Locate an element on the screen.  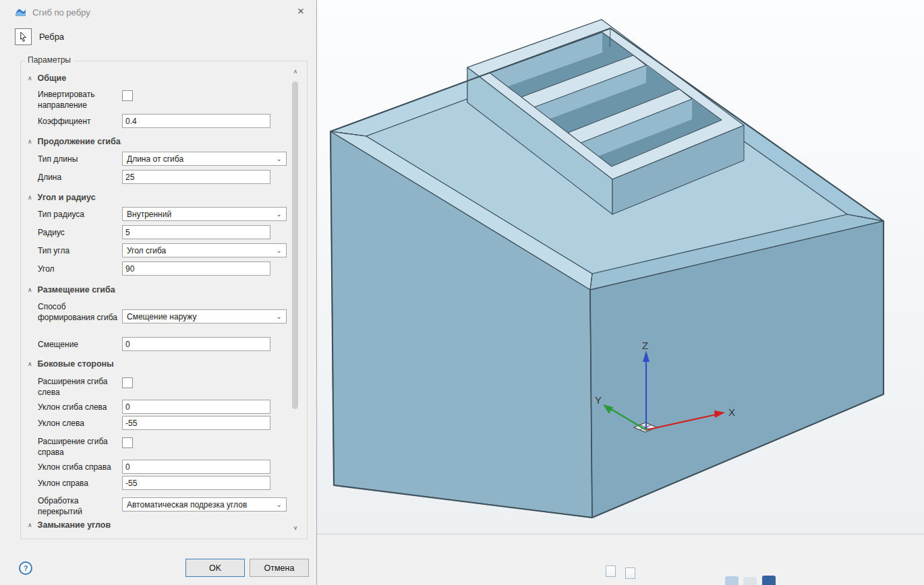
param-row: Уклон сгиба слева is located at coordinates (154, 407).